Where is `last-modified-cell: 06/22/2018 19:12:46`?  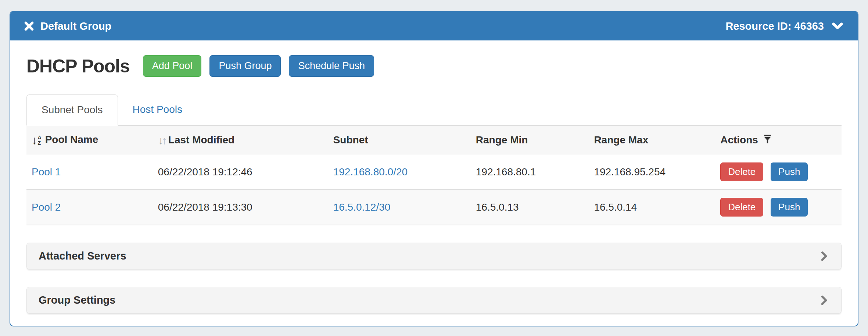 last-modified-cell: 06/22/2018 19:12:46 is located at coordinates (240, 172).